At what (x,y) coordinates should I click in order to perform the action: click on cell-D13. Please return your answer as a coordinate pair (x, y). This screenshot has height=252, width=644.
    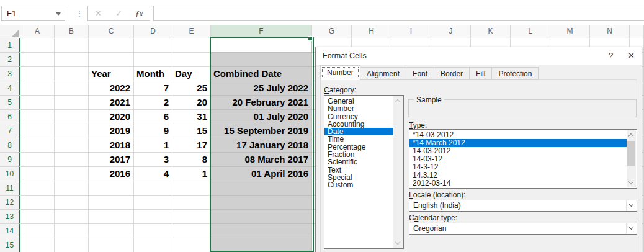
    Looking at the image, I should click on (153, 217).